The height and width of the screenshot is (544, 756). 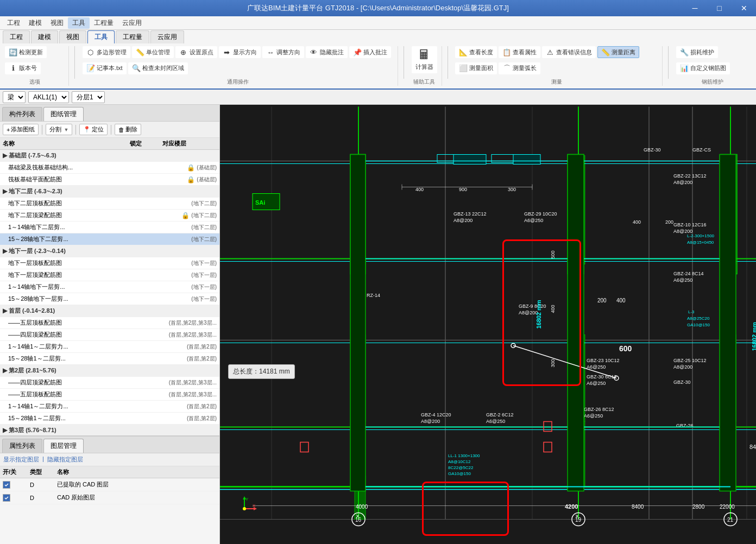 I want to click on ribbon-tab-quantity: 工程量, so click(x=133, y=37).